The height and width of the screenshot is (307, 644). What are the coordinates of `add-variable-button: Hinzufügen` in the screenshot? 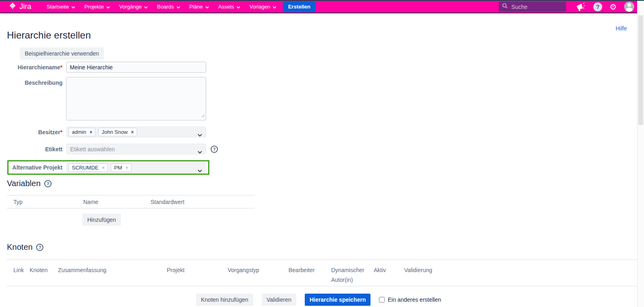 It's located at (101, 220).